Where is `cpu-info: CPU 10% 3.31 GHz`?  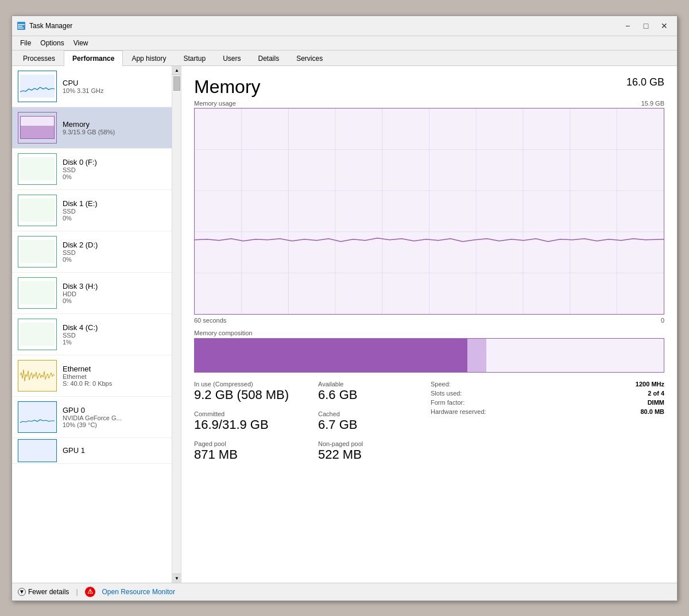 cpu-info: CPU 10% 3.31 GHz is located at coordinates (115, 86).